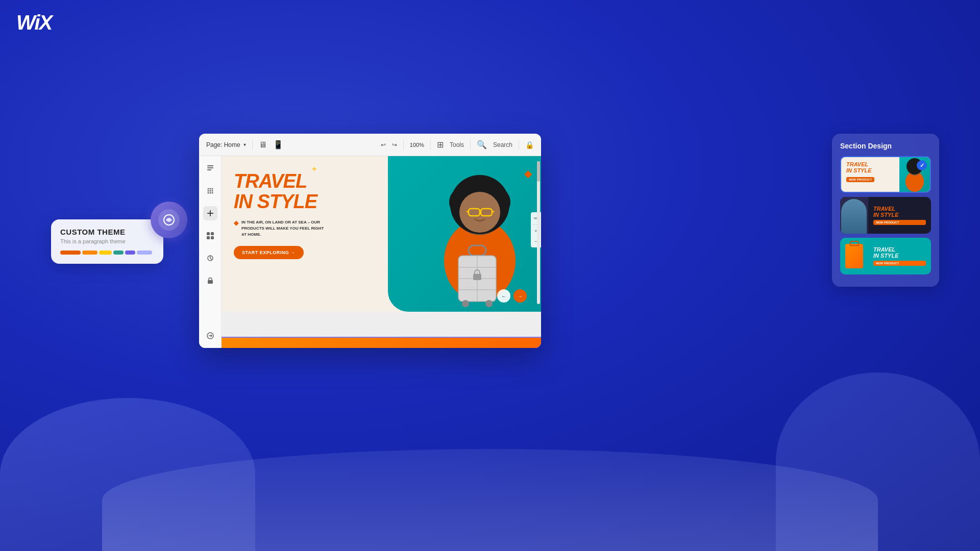 The height and width of the screenshot is (551, 980). I want to click on dc1-title: TRAVELIN STYLE, so click(870, 167).